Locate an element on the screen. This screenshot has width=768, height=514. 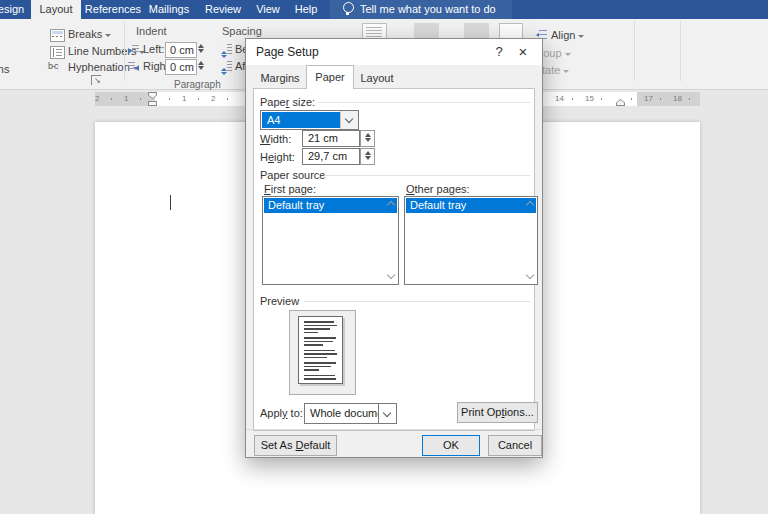
other-pages-label: Other pages: is located at coordinates (438, 189).